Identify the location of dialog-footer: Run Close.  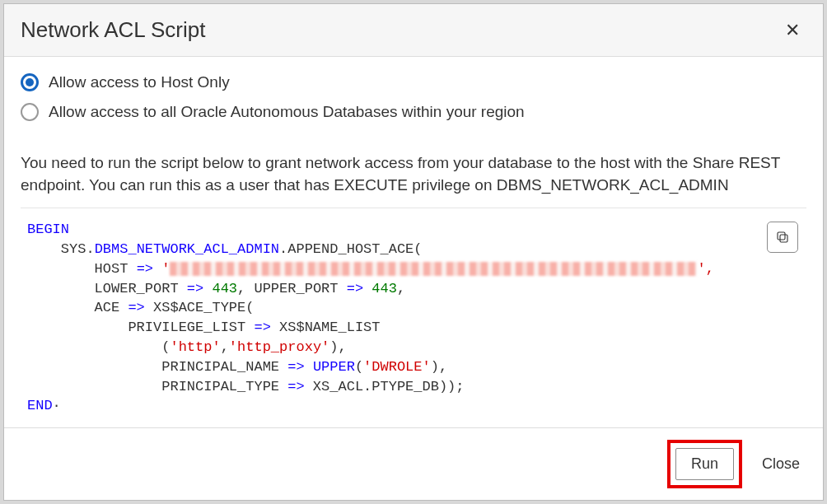
(414, 464).